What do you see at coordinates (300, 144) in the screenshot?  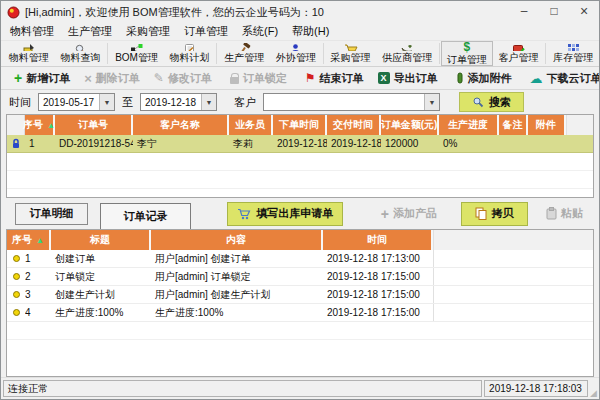 I see `order-table-row: 1 DD-20191218-54 李宁 李莉 2019-12-18 2019-1…` at bounding box center [300, 144].